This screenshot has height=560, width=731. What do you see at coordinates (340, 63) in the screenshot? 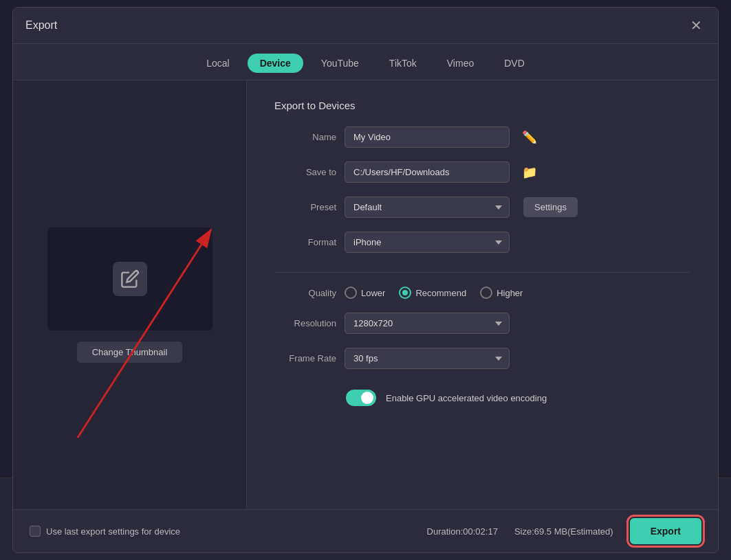
I see `tab-youtube: YouTube` at bounding box center [340, 63].